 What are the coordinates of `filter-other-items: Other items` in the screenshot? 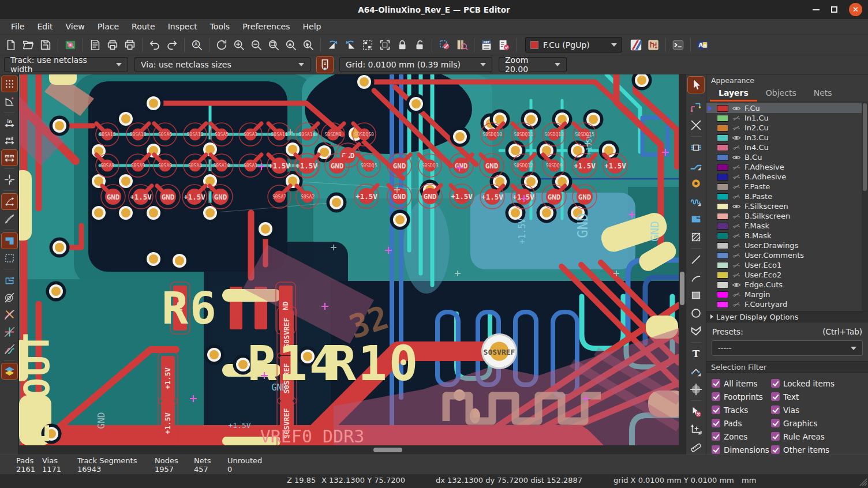 It's located at (820, 450).